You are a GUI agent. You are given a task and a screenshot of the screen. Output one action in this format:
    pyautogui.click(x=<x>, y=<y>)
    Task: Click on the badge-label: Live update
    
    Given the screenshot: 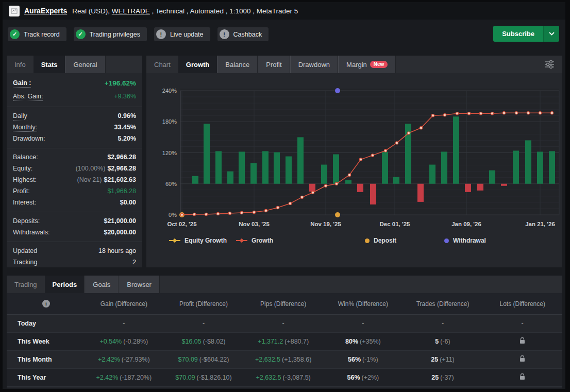 What is the action you would take?
    pyautogui.click(x=187, y=35)
    